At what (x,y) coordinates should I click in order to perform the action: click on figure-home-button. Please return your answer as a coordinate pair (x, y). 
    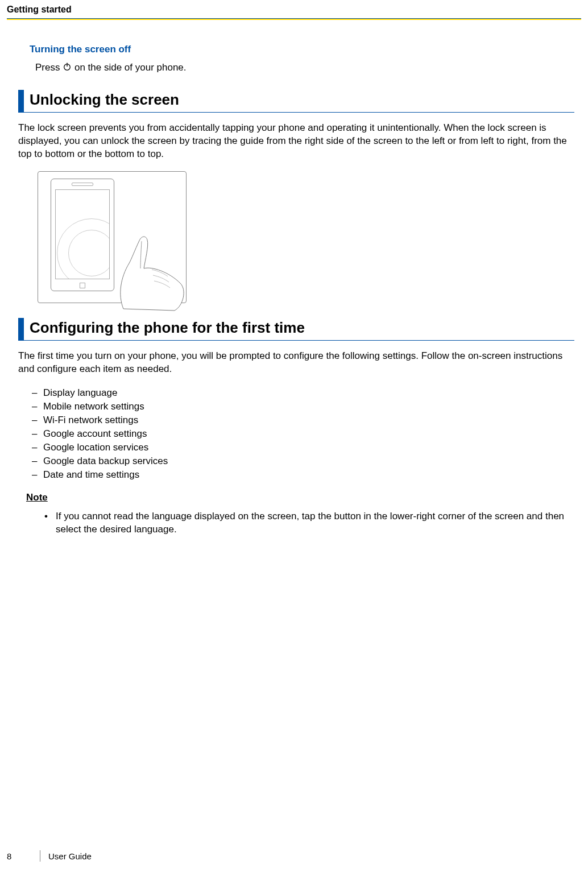
    Looking at the image, I should click on (82, 286).